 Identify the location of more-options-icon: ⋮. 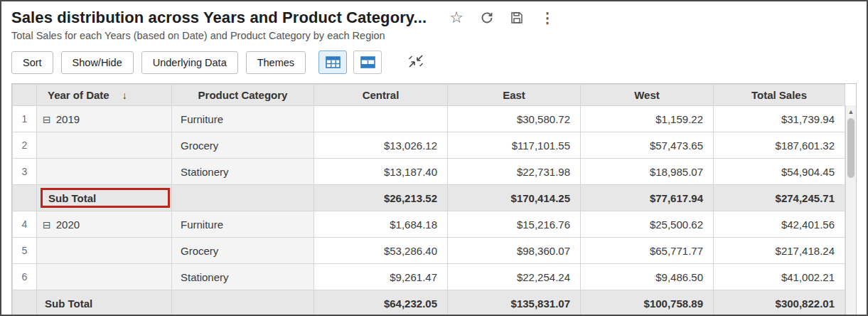
(547, 18).